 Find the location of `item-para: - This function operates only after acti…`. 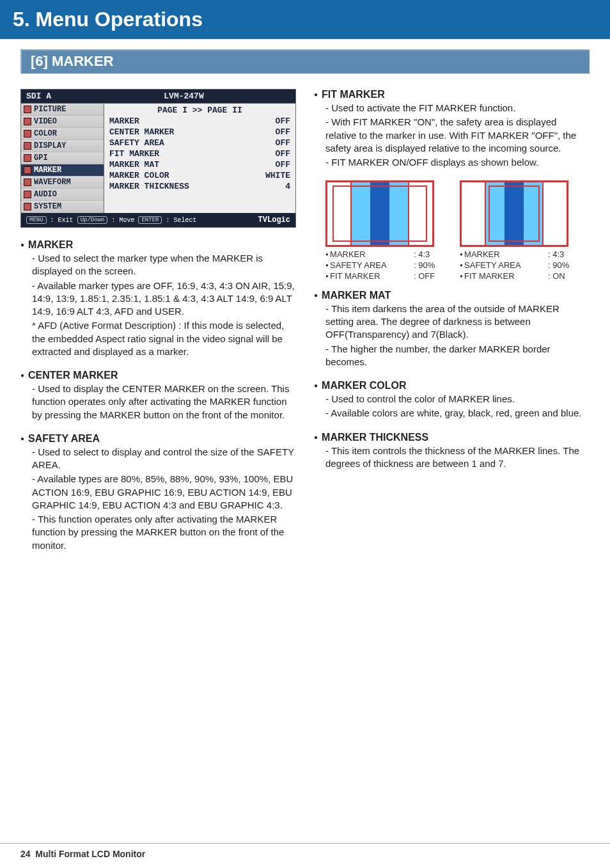

item-para: - This function operates only after acti… is located at coordinates (164, 532).